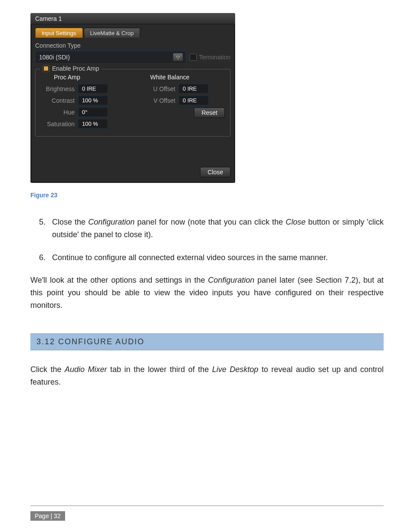 The image size is (414, 532). What do you see at coordinates (158, 89) in the screenshot?
I see `u-offset-label: U Offset` at bounding box center [158, 89].